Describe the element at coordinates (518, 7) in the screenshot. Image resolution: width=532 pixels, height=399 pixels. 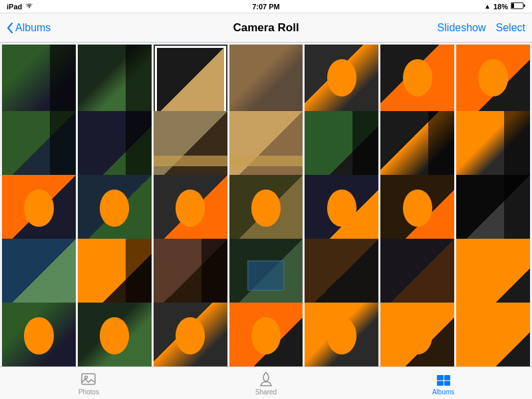
I see `battery-icon` at that location.